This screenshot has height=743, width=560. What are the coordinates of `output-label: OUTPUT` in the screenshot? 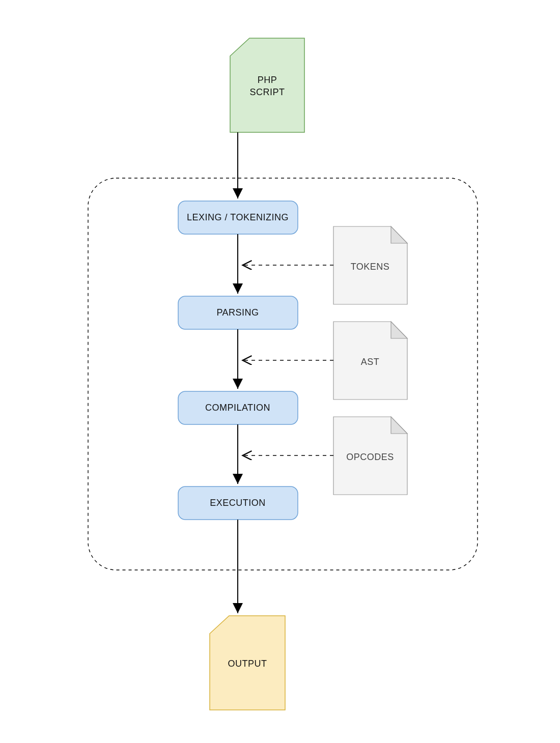 It's located at (247, 664).